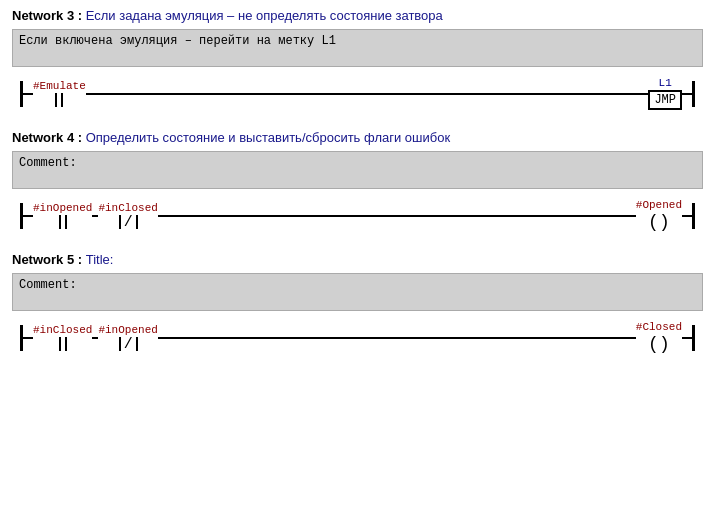 This screenshot has height=525, width=715. What do you see at coordinates (358, 260) in the screenshot?
I see `network-title-5: Network 5 : Title:` at bounding box center [358, 260].